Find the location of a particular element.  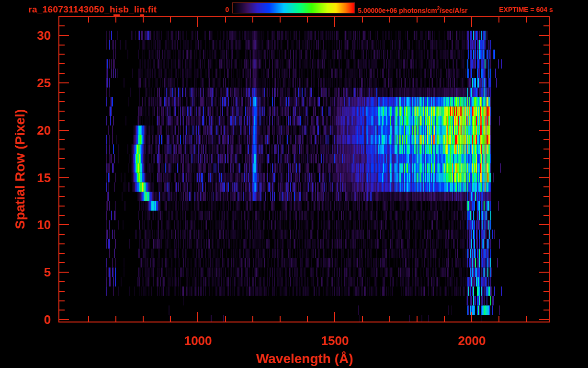

y-tick-label: 5 is located at coordinates (29, 272).